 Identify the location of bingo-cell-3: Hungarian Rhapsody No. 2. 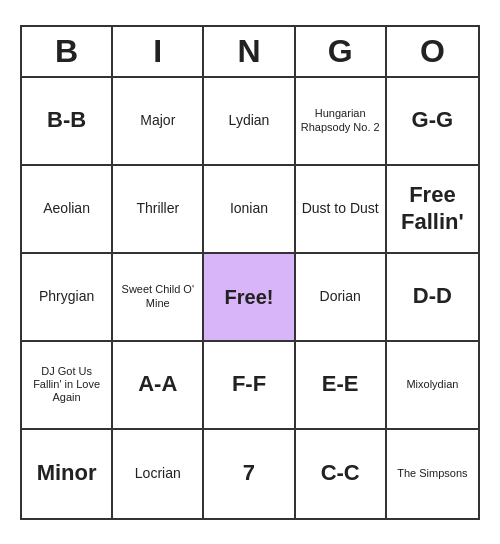
(342, 122).